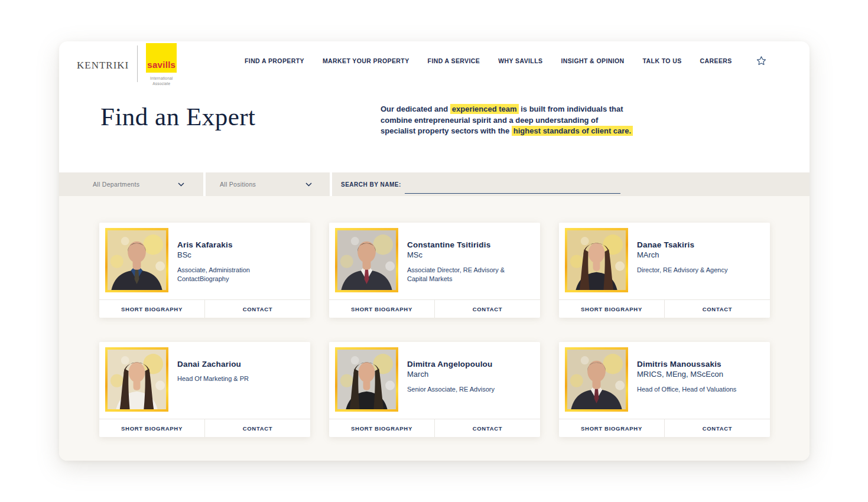  What do you see at coordinates (204, 261) in the screenshot?
I see `expert-card-top: Aris Kafarakis BSc Associate, Administra…` at bounding box center [204, 261].